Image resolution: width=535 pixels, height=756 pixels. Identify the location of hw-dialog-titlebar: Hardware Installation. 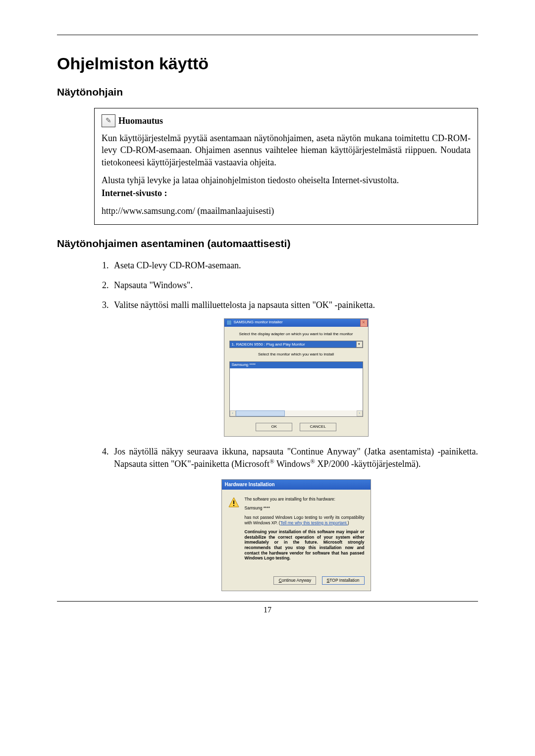
(296, 485).